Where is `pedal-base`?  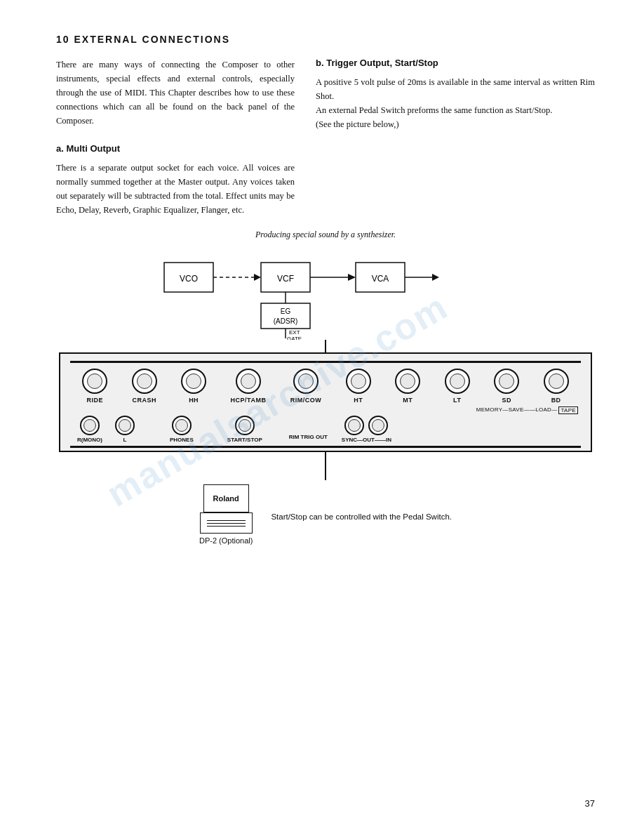
pedal-base is located at coordinates (226, 523).